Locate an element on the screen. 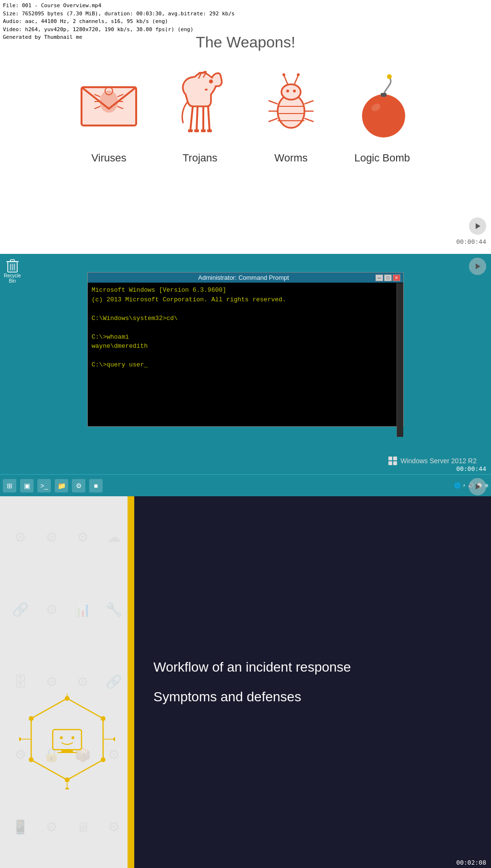 Image resolution: width=491 pixels, height=868 pixels. cmd-body: Microsoft Windows [Version 6.3.9600] (c)… is located at coordinates (189, 354).